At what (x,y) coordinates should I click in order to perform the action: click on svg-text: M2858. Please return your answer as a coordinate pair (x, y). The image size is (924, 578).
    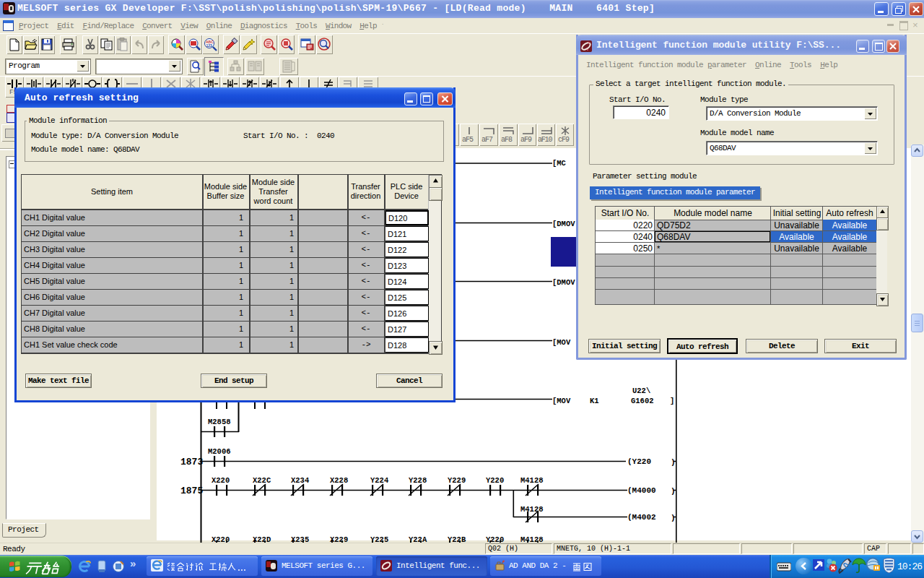
    Looking at the image, I should click on (219, 422).